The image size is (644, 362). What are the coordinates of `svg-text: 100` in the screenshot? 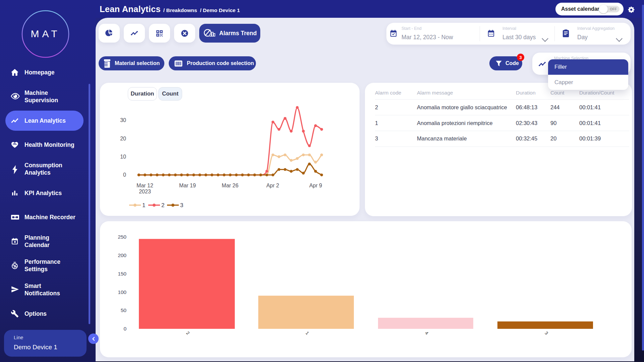 It's located at (122, 292).